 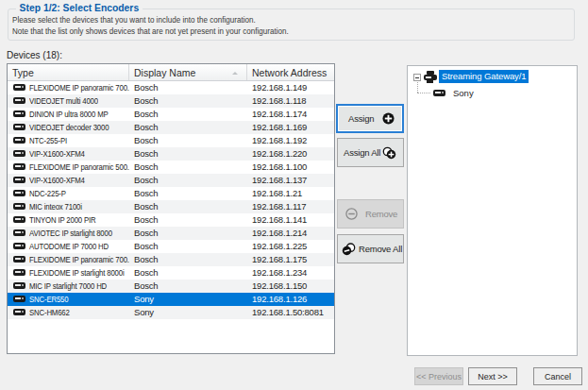 I want to click on next-button: Next >>, so click(x=493, y=376).